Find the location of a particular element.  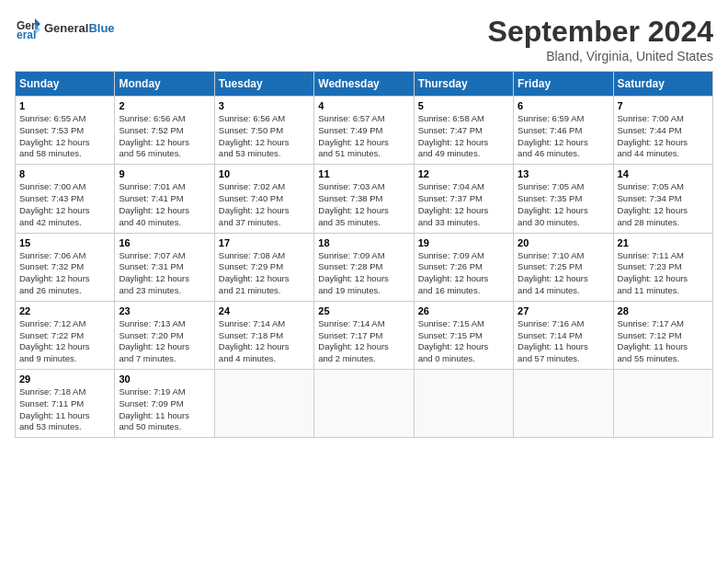

calendar-cell: 17Sunrise: 7:08 AM Sunset: 7:29 PM Dayli… is located at coordinates (264, 267).